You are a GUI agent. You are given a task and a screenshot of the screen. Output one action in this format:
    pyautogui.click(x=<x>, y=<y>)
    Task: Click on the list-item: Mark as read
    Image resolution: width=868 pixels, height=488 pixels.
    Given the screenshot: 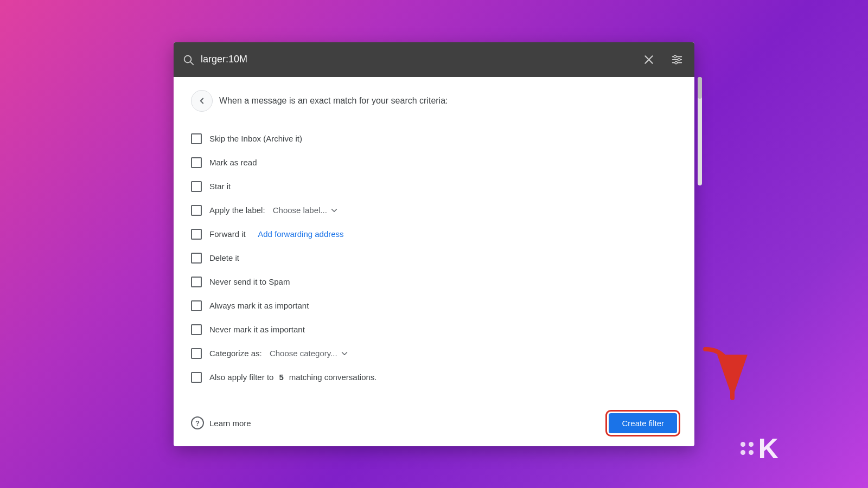 What is the action you would take?
    pyautogui.click(x=434, y=163)
    